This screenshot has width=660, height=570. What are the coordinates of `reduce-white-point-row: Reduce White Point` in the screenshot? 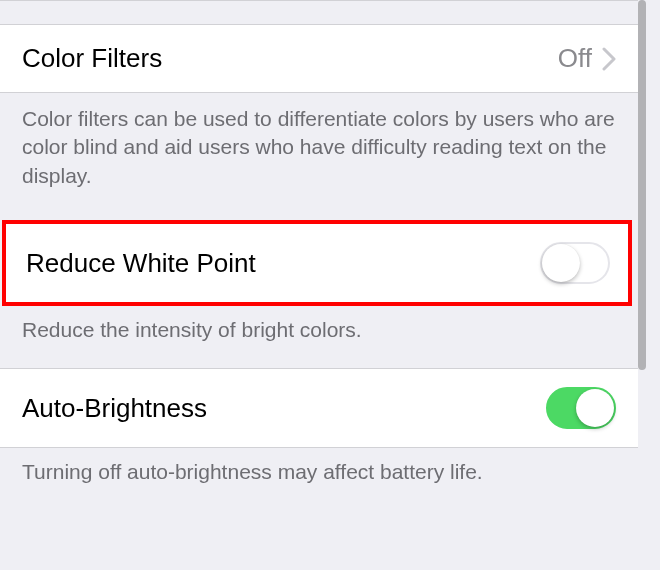 It's located at (317, 263).